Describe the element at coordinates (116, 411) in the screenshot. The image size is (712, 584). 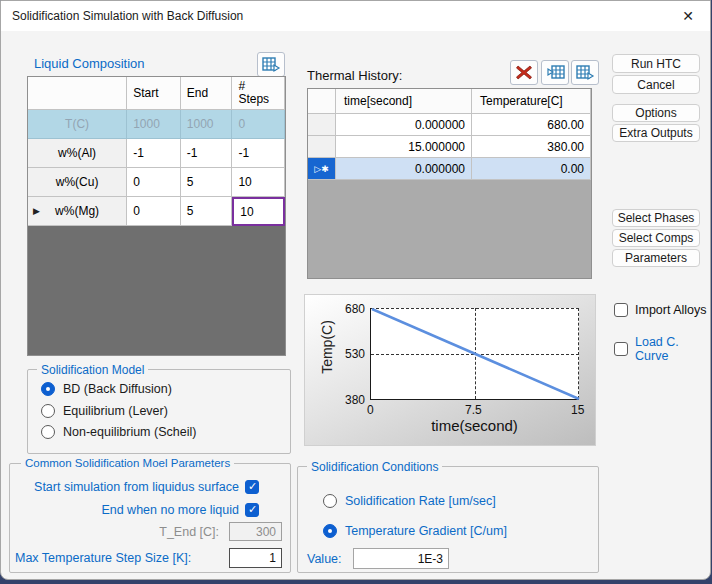
I see `radio-label: Equilibrium (Lever)` at that location.